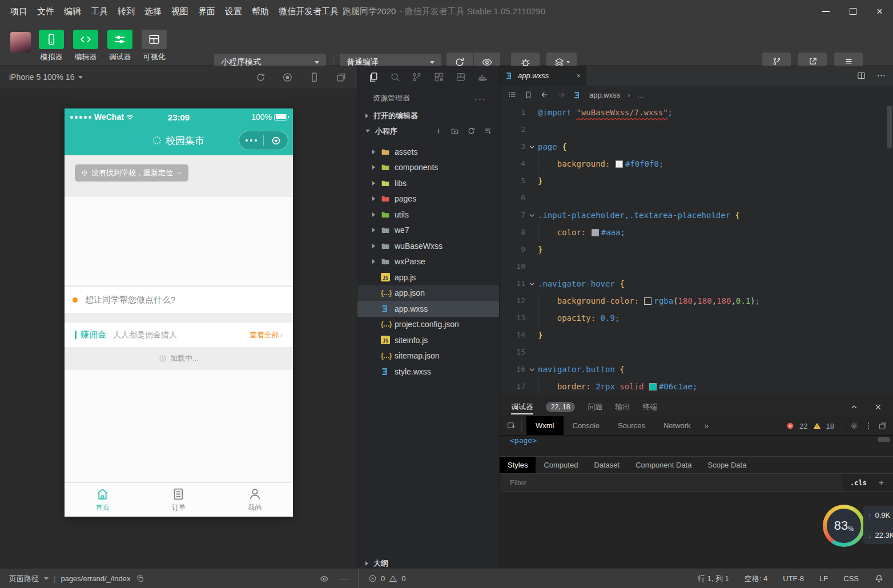  Describe the element at coordinates (428, 340) in the screenshot. I see `tree-item-siteinfo.js: JSsiteinfo.js` at that location.